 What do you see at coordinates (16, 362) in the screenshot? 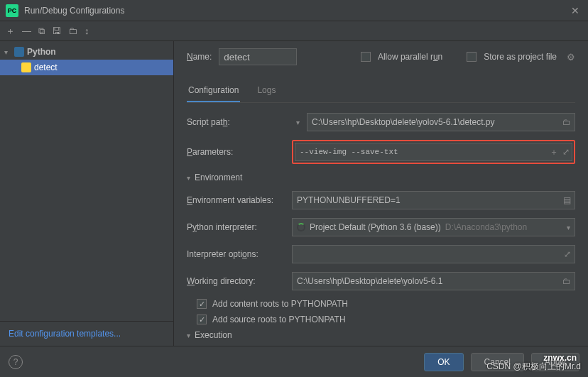
I see `help-icon: ?` at bounding box center [16, 362].